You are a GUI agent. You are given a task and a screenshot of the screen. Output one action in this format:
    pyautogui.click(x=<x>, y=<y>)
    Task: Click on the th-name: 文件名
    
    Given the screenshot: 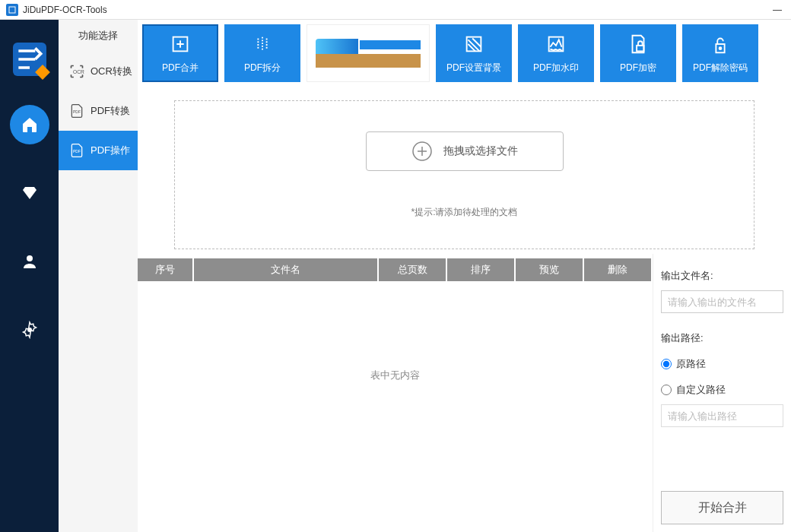 What is the action you would take?
    pyautogui.click(x=286, y=270)
    